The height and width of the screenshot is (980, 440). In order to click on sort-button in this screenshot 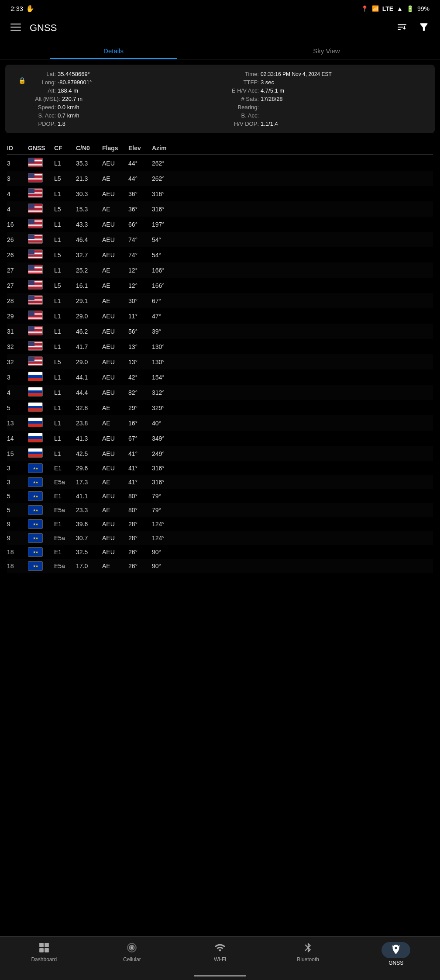, I will do `click(402, 28)`.